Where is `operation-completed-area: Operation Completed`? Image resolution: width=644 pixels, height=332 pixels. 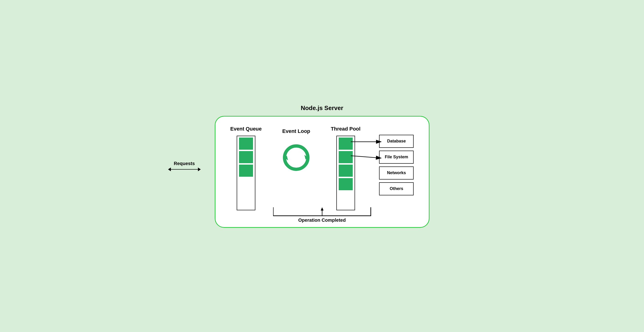
operation-completed-area: Operation Completed is located at coordinates (322, 215).